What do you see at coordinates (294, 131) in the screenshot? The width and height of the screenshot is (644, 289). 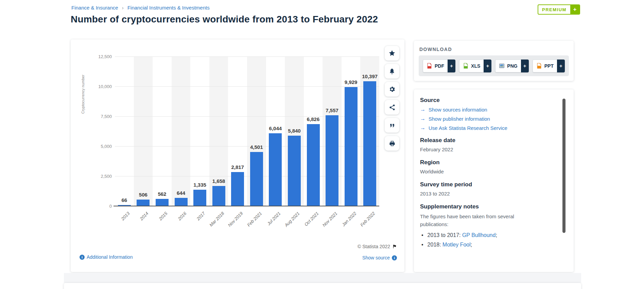 I see `bar-value-label: 5,840` at bounding box center [294, 131].